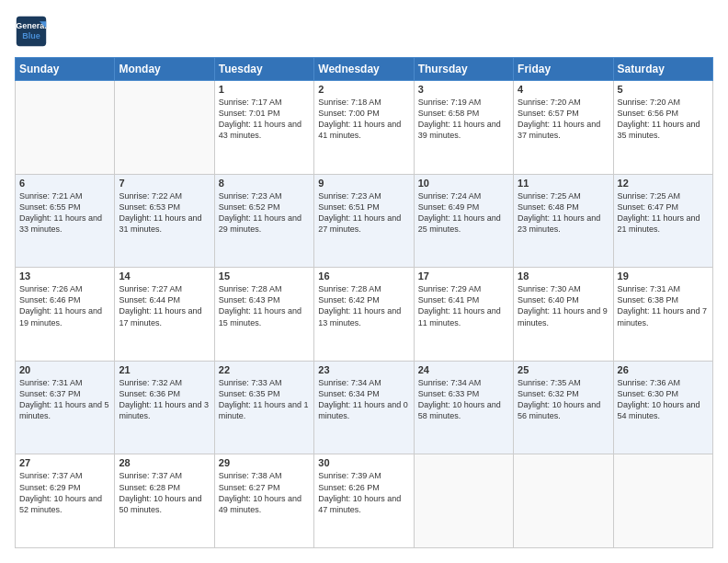  Describe the element at coordinates (663, 70) in the screenshot. I see `weekday-header-saturday: Saturday` at that location.